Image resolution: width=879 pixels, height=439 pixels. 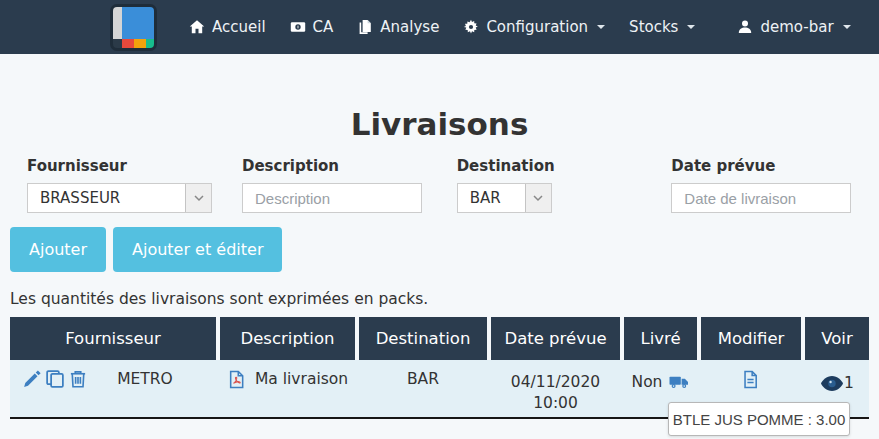 I want to click on edit-pencil-icon, so click(x=32, y=379).